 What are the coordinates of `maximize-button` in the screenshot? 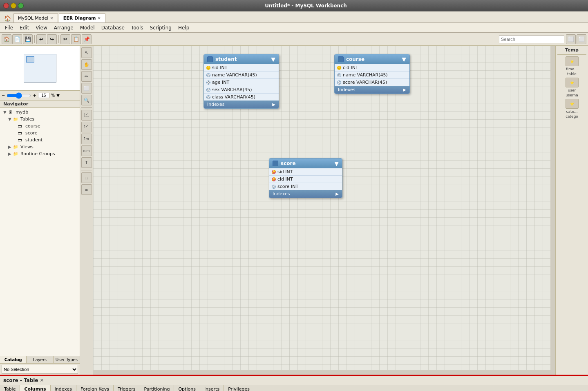 It's located at (21, 6).